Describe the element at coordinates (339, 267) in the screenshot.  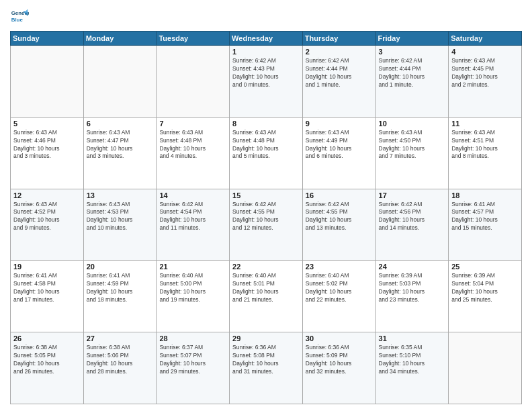
I see `day-number: 23` at that location.